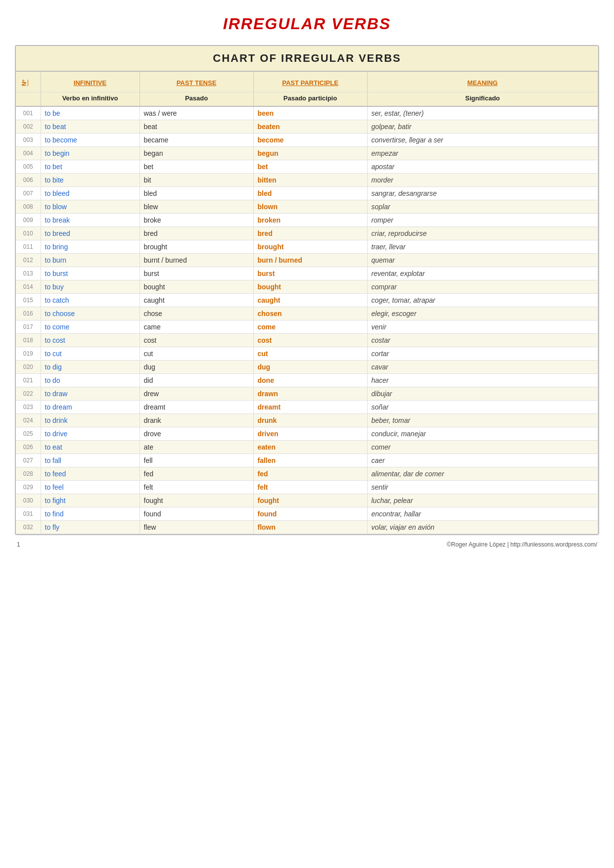 Image resolution: width=614 pixels, height=868 pixels. What do you see at coordinates (307, 221) in the screenshot?
I see `table-row: 009to breakbrokebrokenromper` at bounding box center [307, 221].